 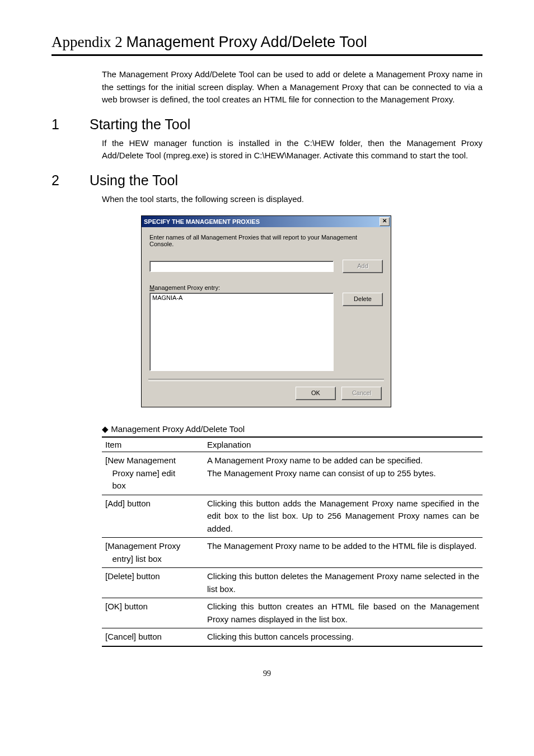 What do you see at coordinates (292, 444) in the screenshot?
I see `table-header-row: Item Explanation` at bounding box center [292, 444].